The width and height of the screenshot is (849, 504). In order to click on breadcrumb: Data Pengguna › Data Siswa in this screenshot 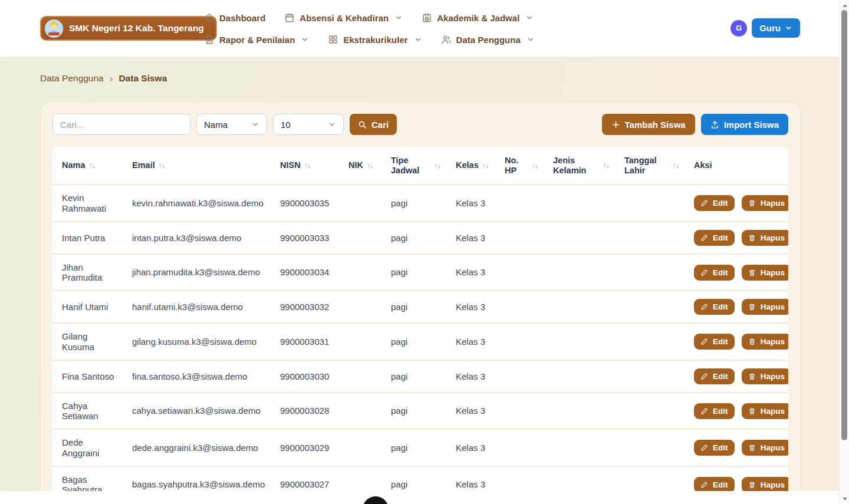, I will do `click(440, 78)`.